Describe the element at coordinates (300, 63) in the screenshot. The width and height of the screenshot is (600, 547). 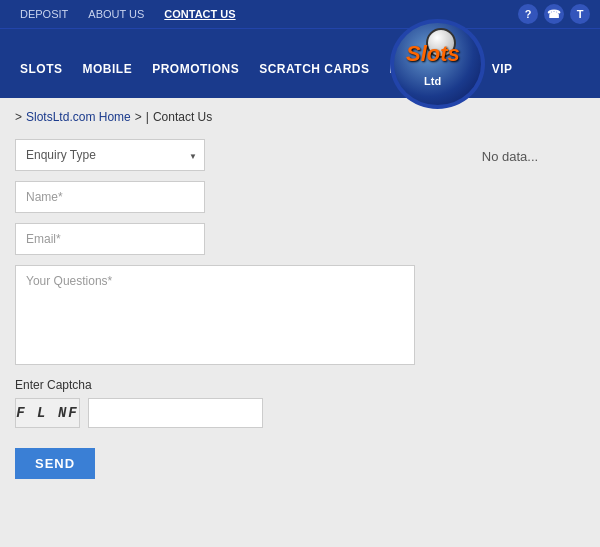
I see `main-nav: SLOTS MOBILE PROMOTIONS SCRATCH CARDS LI…` at that location.